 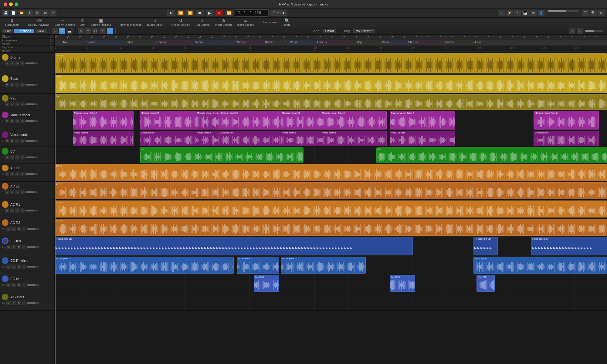 I want to click on input-btn-8: I, so click(x=22, y=192).